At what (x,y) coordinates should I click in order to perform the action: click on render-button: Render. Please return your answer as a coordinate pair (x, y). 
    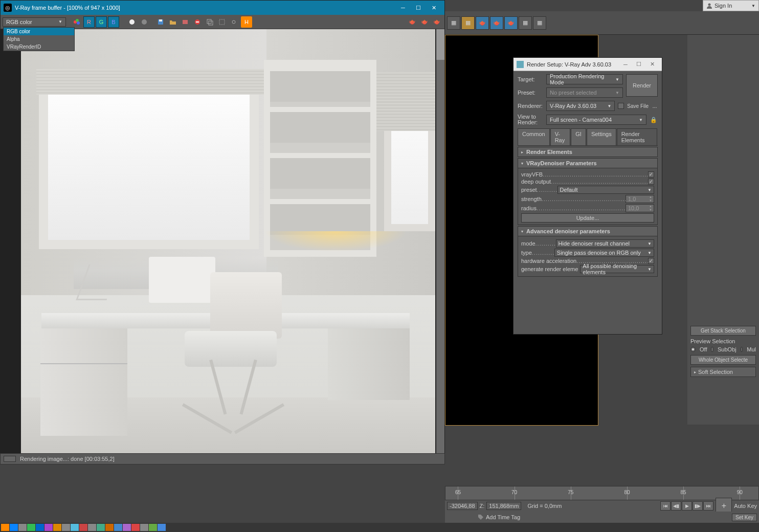
    Looking at the image, I should click on (642, 85).